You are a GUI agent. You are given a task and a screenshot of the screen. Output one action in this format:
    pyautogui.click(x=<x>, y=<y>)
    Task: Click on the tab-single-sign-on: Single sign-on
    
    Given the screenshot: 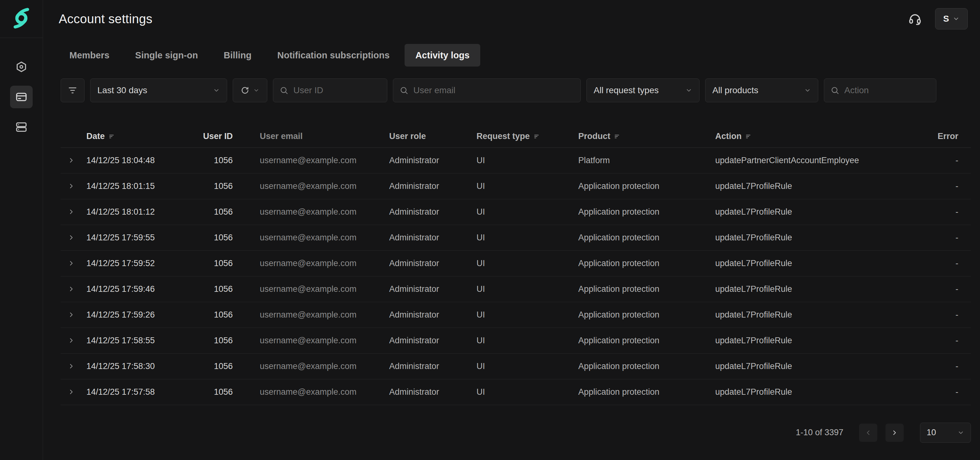 What is the action you would take?
    pyautogui.click(x=167, y=56)
    